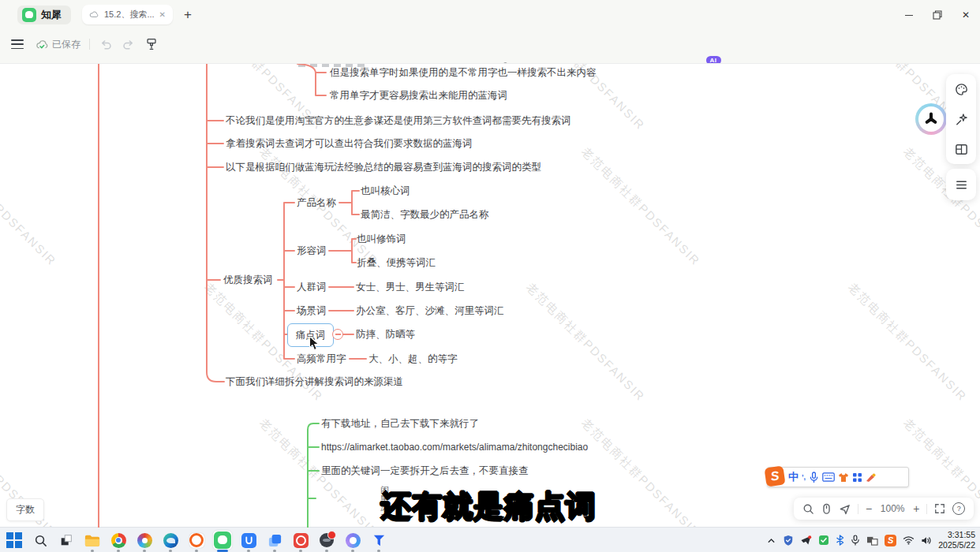 This screenshot has width=980, height=552. I want to click on blue-u-app-icon, so click(249, 540).